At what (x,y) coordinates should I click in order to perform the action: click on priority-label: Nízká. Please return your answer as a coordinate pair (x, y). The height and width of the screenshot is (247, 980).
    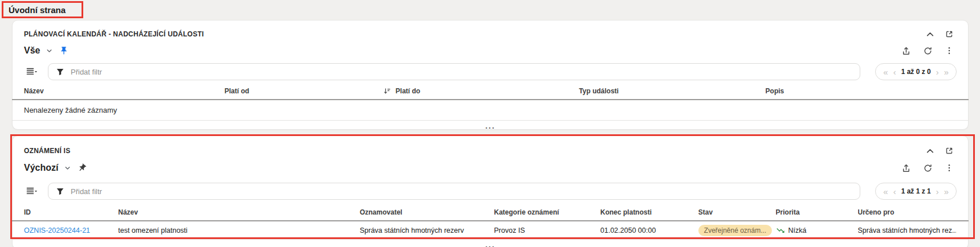
    Looking at the image, I should click on (798, 230).